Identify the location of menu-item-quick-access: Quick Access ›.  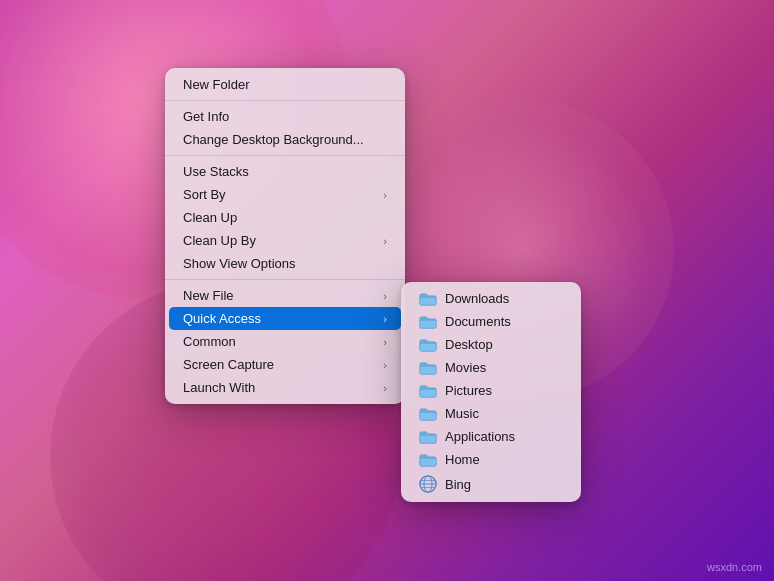
(285, 318).